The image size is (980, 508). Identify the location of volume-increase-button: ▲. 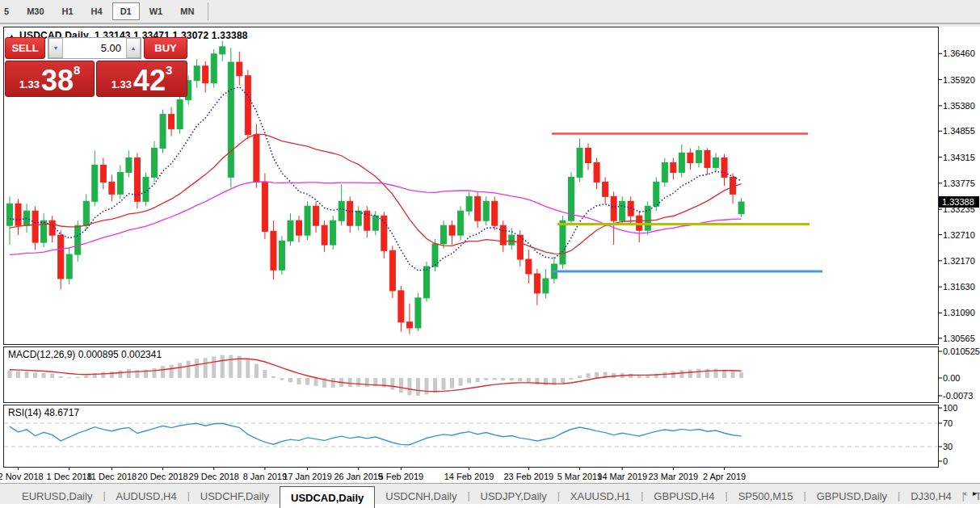
(133, 48).